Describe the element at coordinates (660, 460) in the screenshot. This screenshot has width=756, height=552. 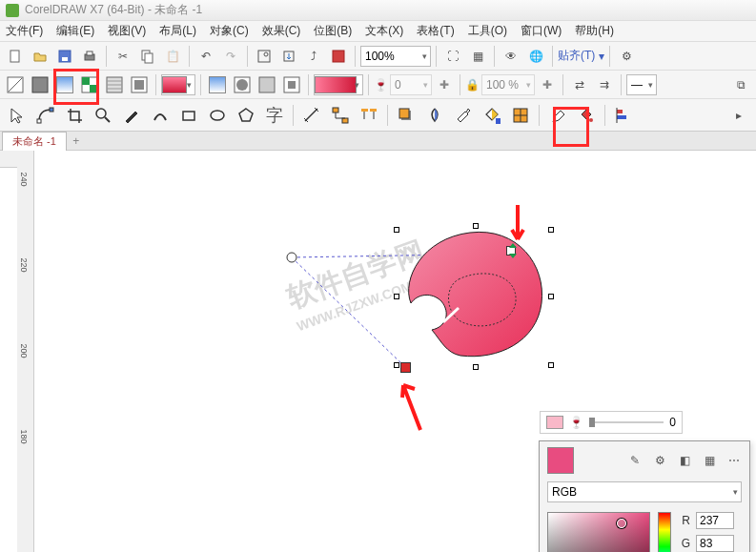
I see `sliders-icon: ⚙` at that location.